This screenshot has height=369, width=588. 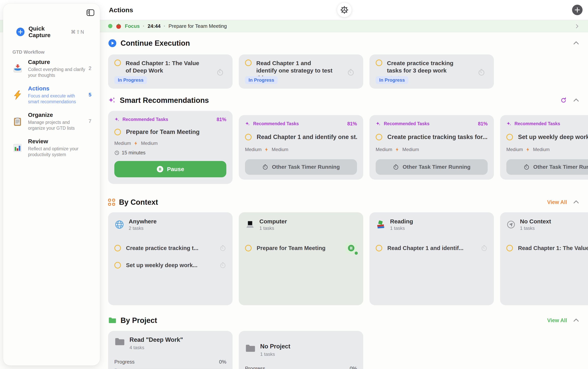 What do you see at coordinates (578, 10) in the screenshot?
I see `add-task-button` at bounding box center [578, 10].